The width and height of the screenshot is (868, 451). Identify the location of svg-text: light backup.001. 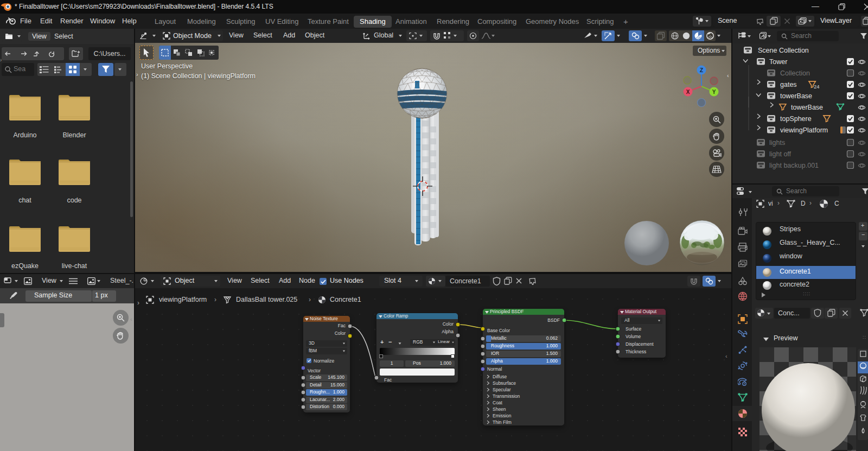
(794, 166).